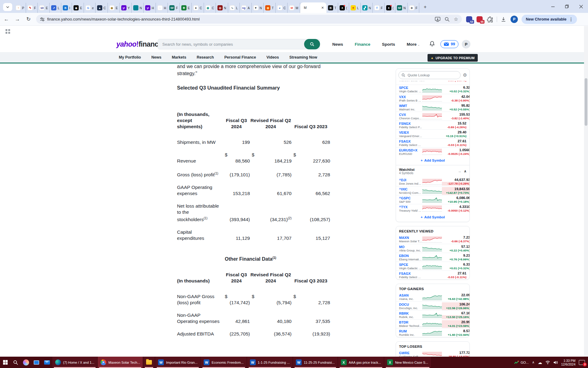 The height and width of the screenshot is (368, 588). Describe the element at coordinates (32, 8) in the screenshot. I see `browser-tab: ✎F` at that location.